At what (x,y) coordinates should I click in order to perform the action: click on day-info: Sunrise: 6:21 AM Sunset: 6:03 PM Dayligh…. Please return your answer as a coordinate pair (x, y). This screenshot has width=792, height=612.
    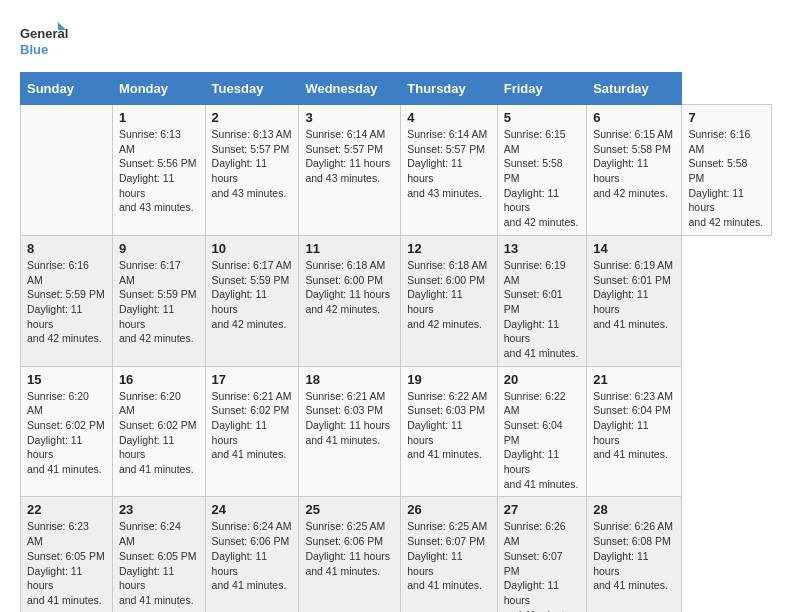
    Looking at the image, I should click on (350, 418).